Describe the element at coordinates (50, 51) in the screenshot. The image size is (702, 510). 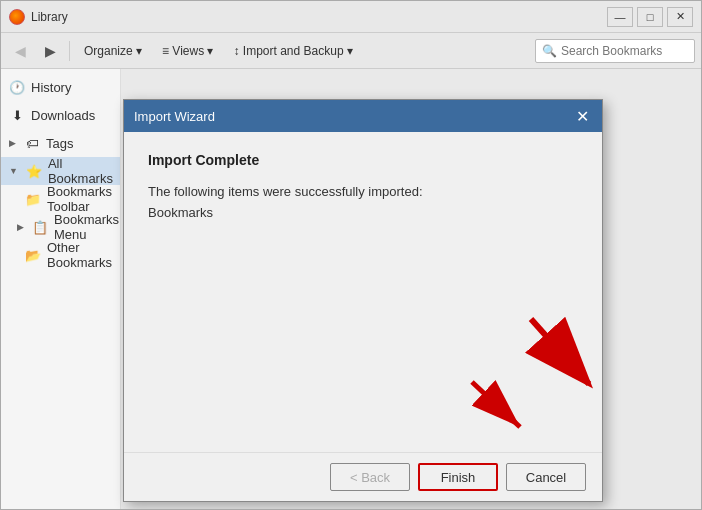
I see `forward-button: ▶` at that location.